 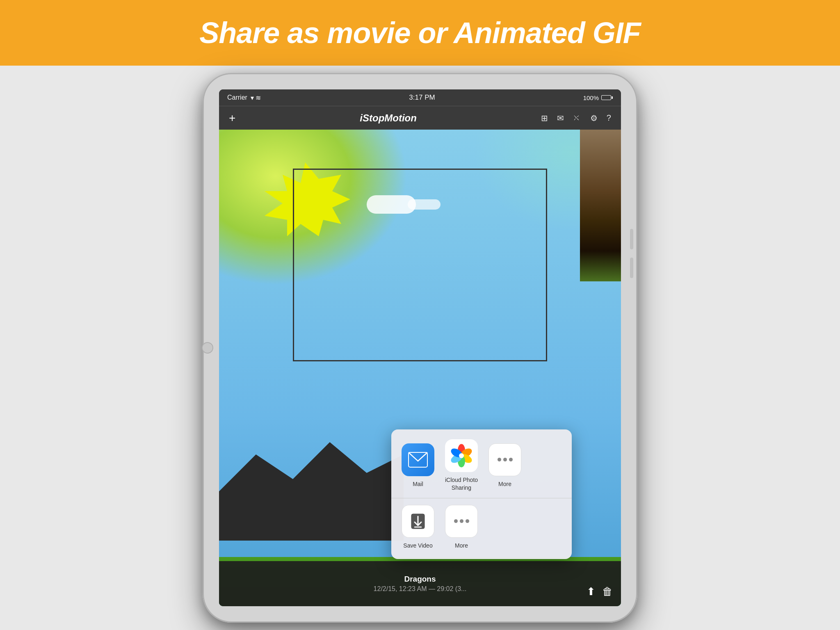 I want to click on status-right: 100%, so click(x=598, y=98).